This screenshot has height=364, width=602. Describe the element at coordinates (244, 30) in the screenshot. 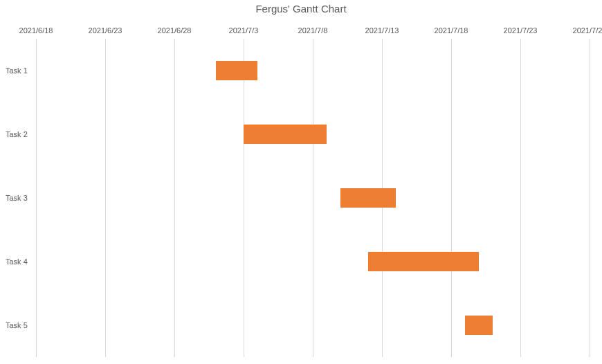

I see `x-axis-tick: 2021/7/3` at that location.